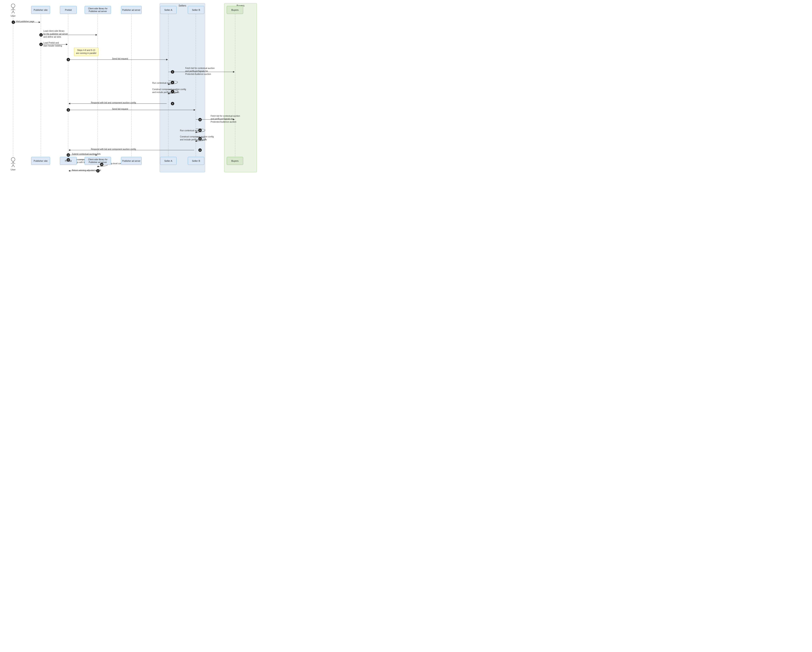 This screenshot has height=652, width=812. Describe the element at coordinates (200, 130) in the screenshot. I see `step-11-circle: 11` at that location.